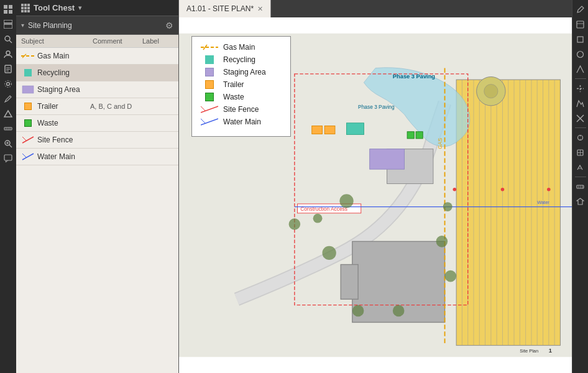 The height and width of the screenshot is (373, 588). I want to click on table-row: Recycling, so click(97, 73).